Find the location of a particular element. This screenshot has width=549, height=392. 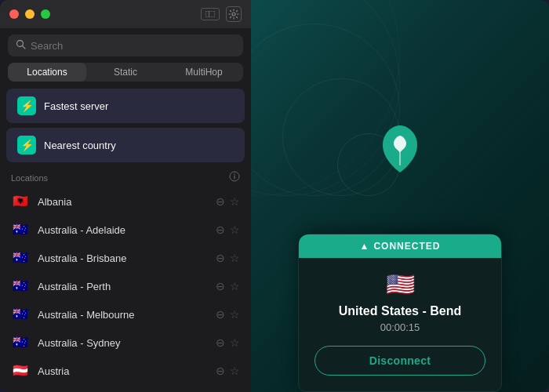

nearest-country-label: Nearest country is located at coordinates (80, 146).